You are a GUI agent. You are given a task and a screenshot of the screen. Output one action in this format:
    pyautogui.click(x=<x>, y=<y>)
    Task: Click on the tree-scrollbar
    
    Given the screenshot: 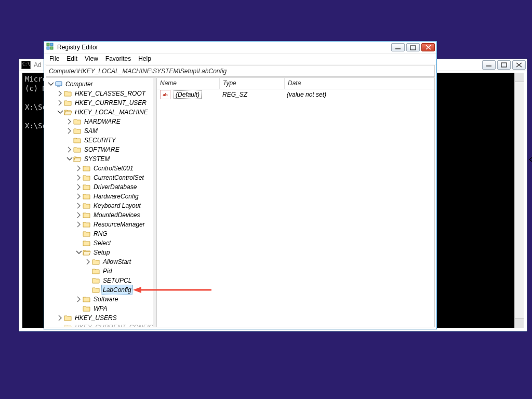 What is the action you would take?
    pyautogui.click(x=155, y=203)
    